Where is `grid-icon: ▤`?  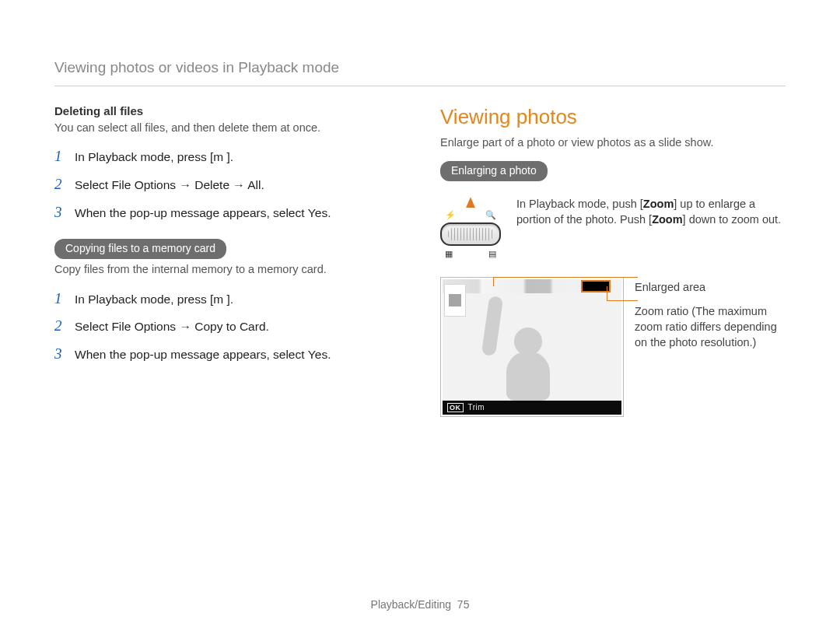
grid-icon: ▤ is located at coordinates (492, 254).